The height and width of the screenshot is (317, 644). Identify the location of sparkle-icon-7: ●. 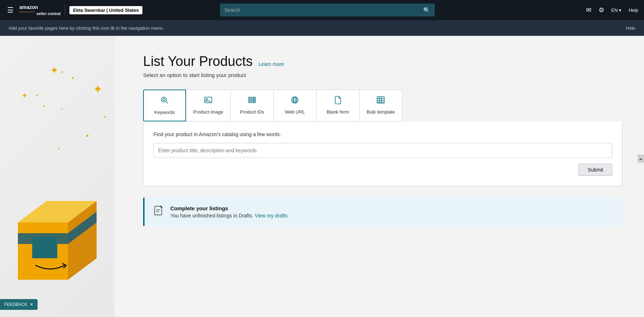
(105, 117).